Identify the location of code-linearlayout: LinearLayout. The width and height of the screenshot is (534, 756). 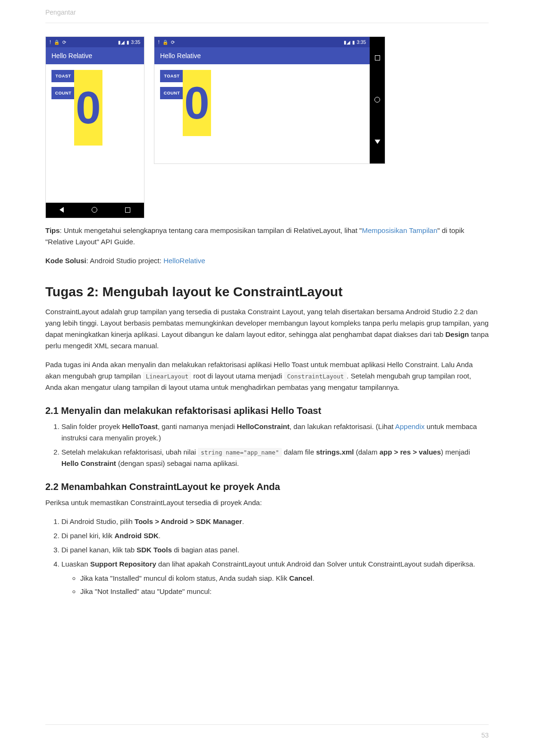
(167, 376).